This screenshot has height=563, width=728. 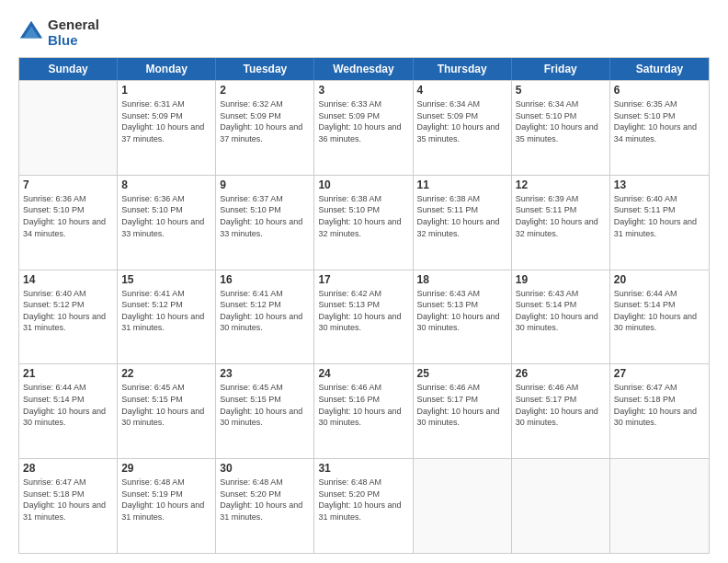 I want to click on calendar-cell: 27Sunrise: 6:47 AM Sunset: 5:18 PM Dayli…, so click(x=660, y=411).